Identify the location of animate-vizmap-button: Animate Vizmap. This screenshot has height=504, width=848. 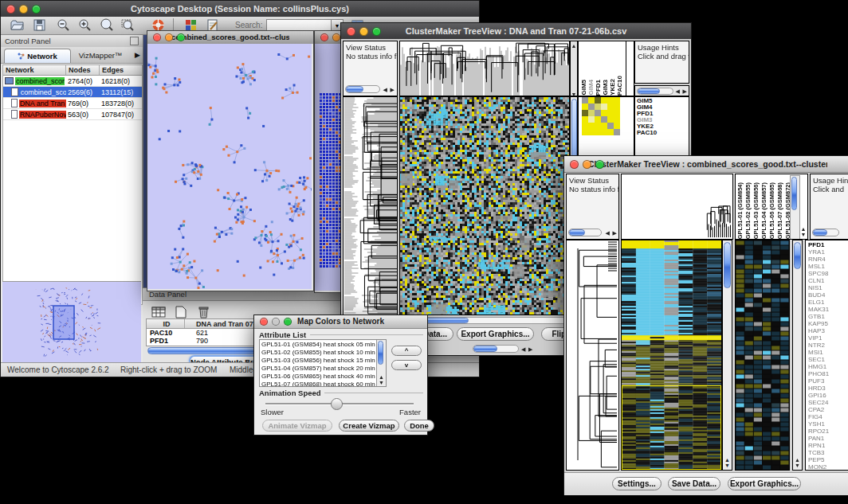
(297, 425).